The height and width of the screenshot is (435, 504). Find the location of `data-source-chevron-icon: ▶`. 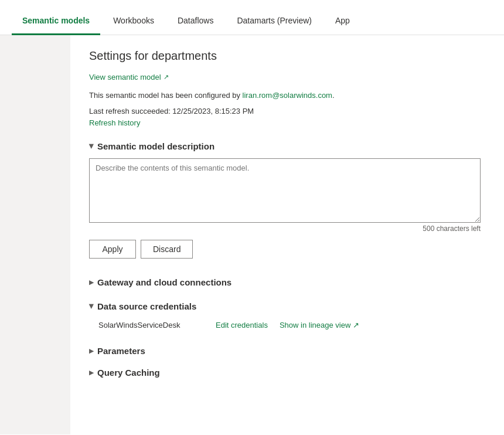

data-source-chevron-icon: ▶ is located at coordinates (91, 307).